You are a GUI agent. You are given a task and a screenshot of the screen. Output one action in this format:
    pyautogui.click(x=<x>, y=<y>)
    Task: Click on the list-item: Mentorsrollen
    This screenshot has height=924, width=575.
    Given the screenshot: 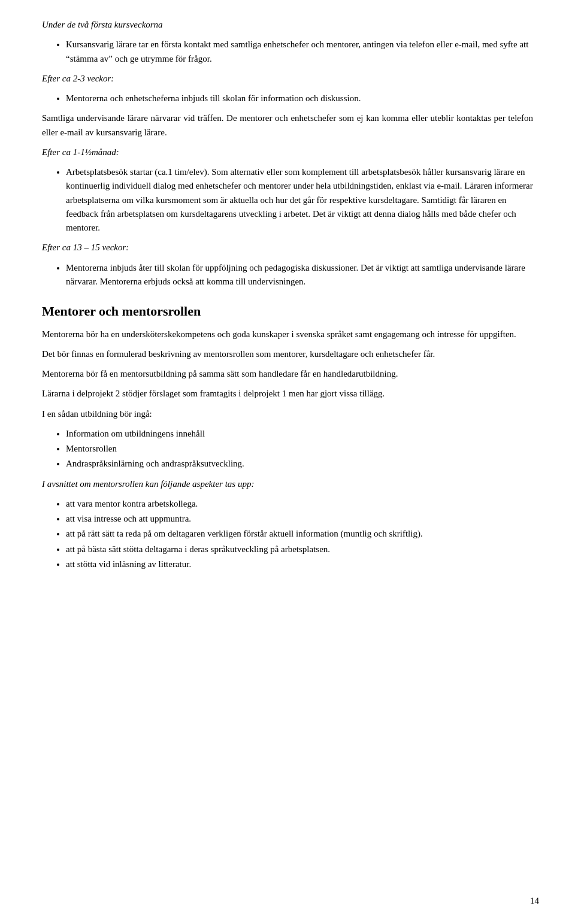 What is the action you would take?
    pyautogui.click(x=299, y=449)
    